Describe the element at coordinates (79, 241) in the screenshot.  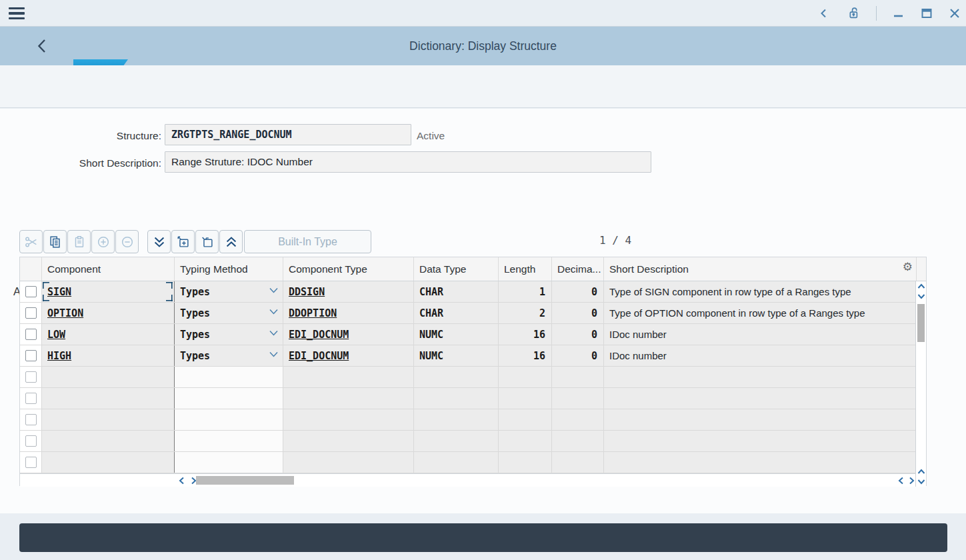
I see `paste-button` at that location.